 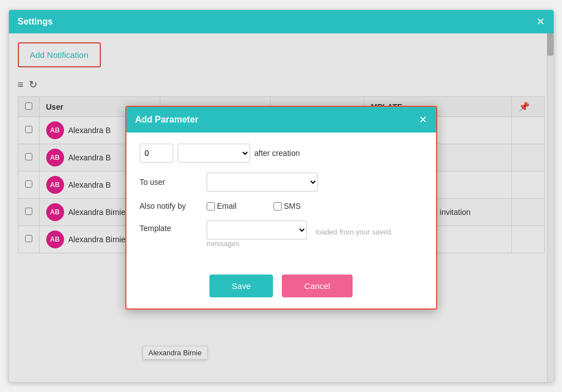 What do you see at coordinates (281, 206) in the screenshot?
I see `also-notify-row: Also notify by Email SMS` at bounding box center [281, 206].